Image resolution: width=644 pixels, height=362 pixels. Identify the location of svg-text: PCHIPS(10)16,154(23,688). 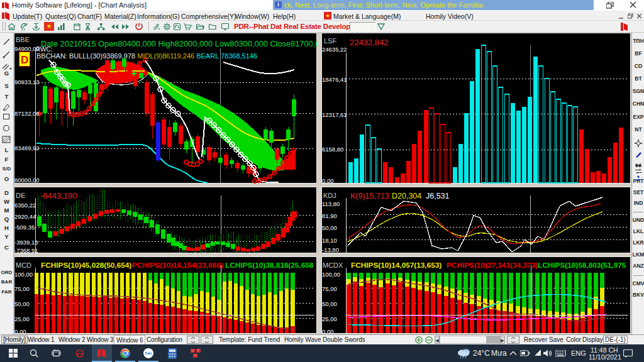
(177, 265).